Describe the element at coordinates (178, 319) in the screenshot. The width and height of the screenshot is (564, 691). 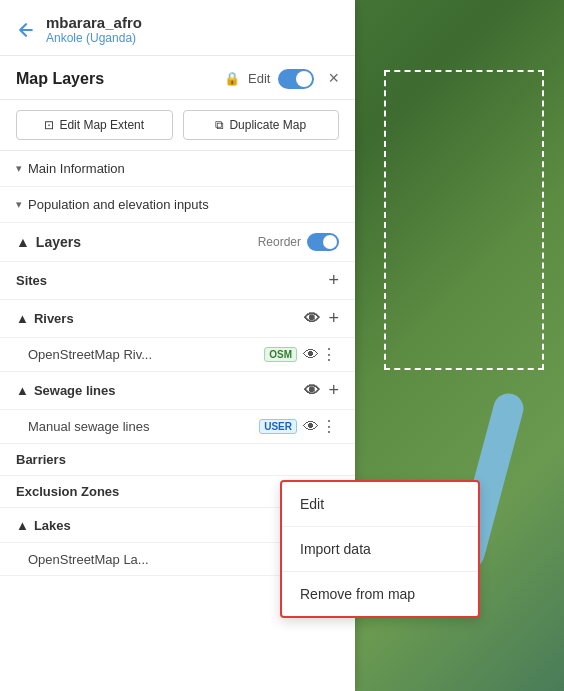
I see `rivers-group-header: ▲ Rivers 👁 +` at that location.